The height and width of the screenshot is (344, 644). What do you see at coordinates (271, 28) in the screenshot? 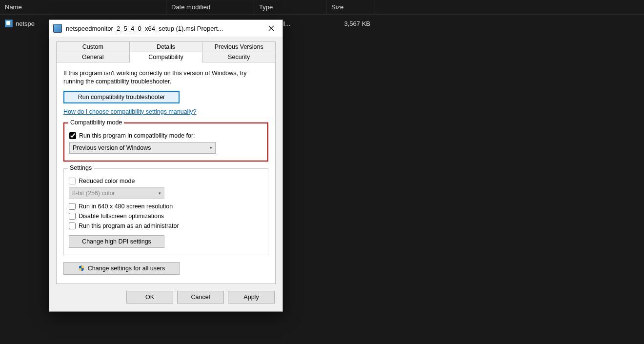
I see `close-button` at bounding box center [271, 28].